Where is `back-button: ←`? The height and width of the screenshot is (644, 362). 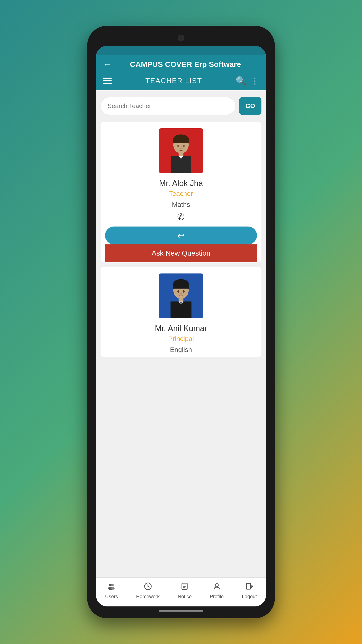 back-button: ← is located at coordinates (107, 64).